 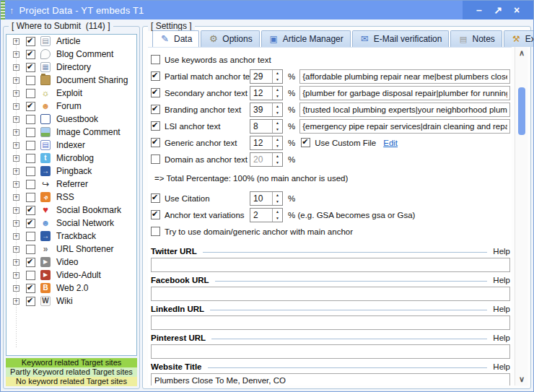 I want to click on directory-checkbox: ✔, so click(x=30, y=68).